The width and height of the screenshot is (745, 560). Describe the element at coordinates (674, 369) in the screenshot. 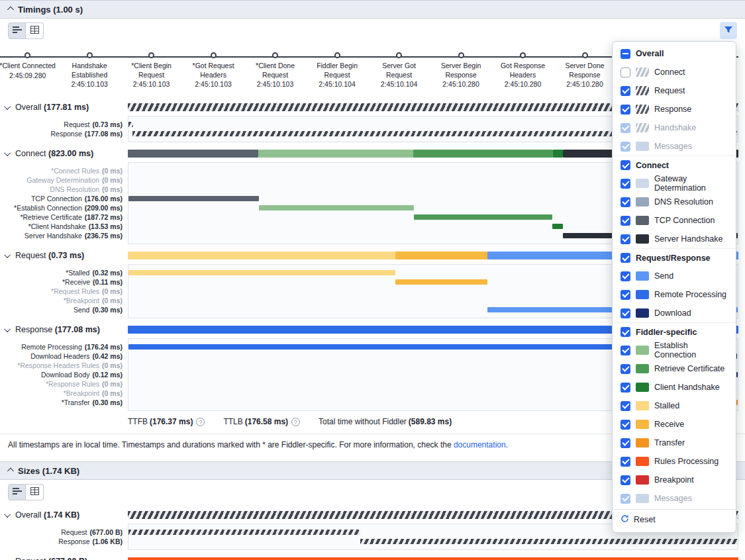

I see `filter-item-retrieve-certificate: Retrieve Certificate` at that location.